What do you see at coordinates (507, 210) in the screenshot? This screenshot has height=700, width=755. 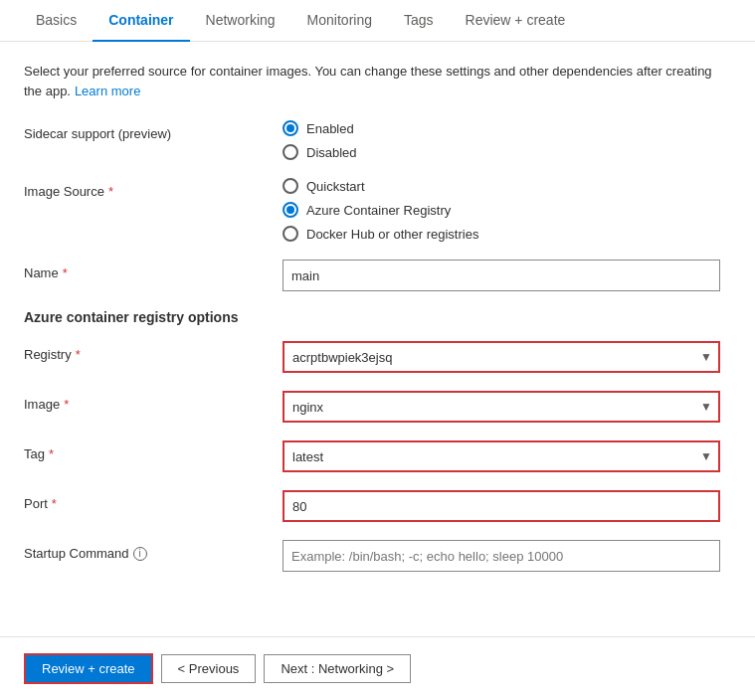 I see `image-source-options: Quickstart Azure Container Registry Dock…` at bounding box center [507, 210].